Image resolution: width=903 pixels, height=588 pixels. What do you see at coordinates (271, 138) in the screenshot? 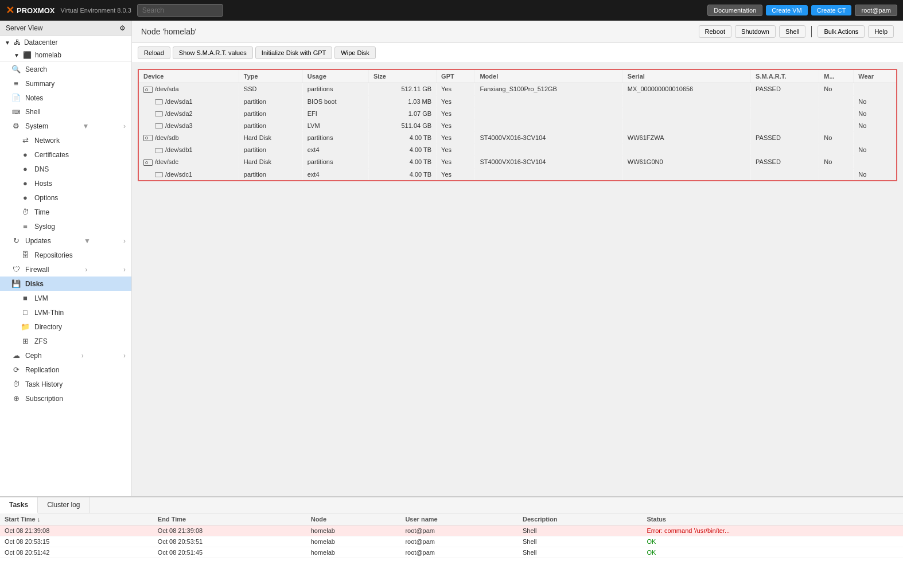
I see `cell-type: Hard Disk` at bounding box center [271, 138].